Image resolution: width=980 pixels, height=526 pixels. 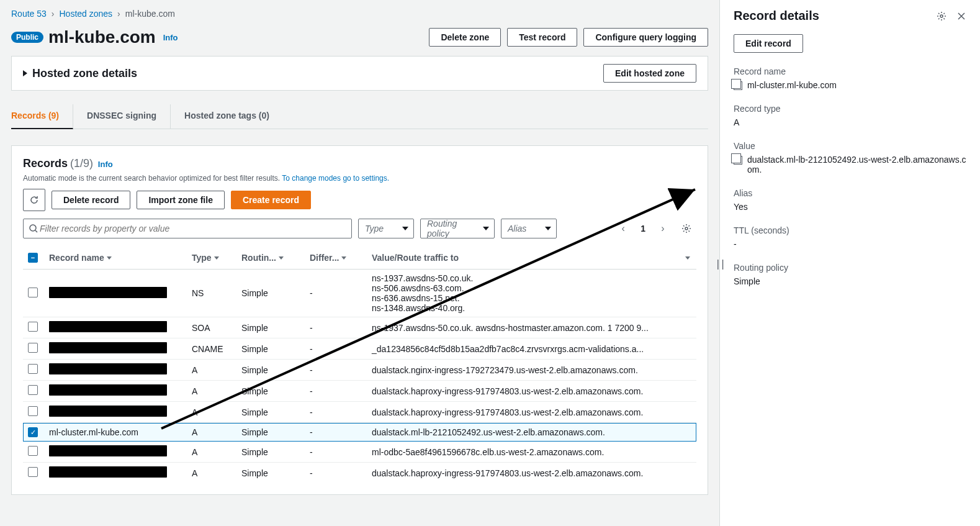 What do you see at coordinates (360, 452) in the screenshot?
I see `table-row: ASimple-ml-odbc-5ae8f4961596678c.elb.us-…` at bounding box center [360, 452].